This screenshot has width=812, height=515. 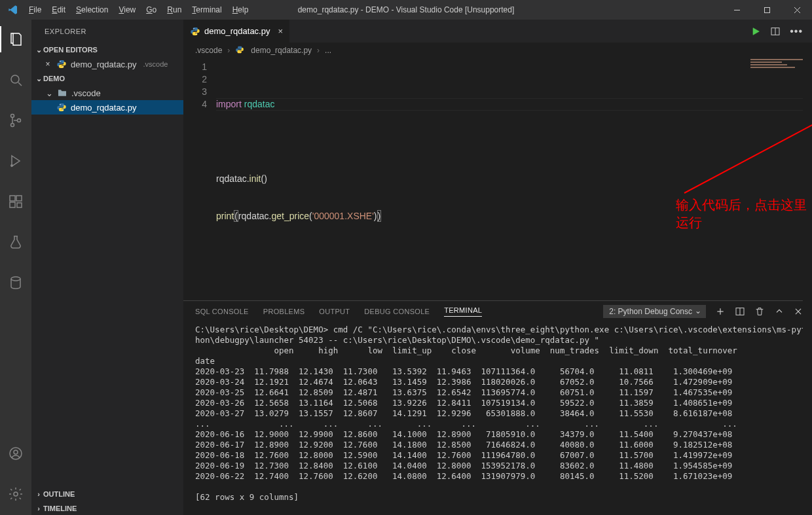 I want to click on sidebar-title: EXPLORER, so click(x=107, y=31).